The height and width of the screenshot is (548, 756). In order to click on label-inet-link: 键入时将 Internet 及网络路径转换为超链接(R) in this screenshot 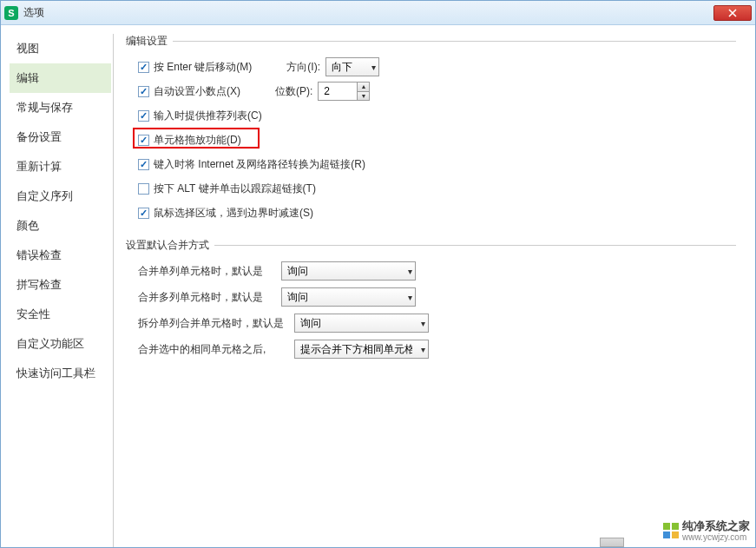, I will do `click(260, 165)`.